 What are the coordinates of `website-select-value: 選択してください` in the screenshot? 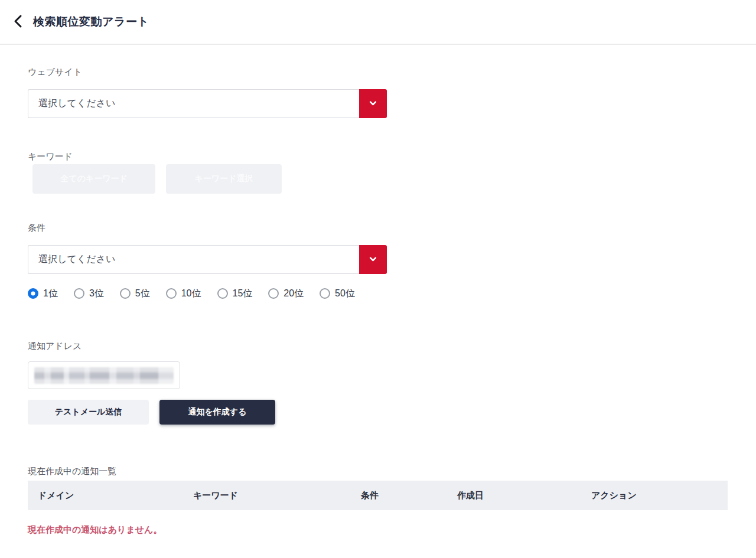 It's located at (194, 104).